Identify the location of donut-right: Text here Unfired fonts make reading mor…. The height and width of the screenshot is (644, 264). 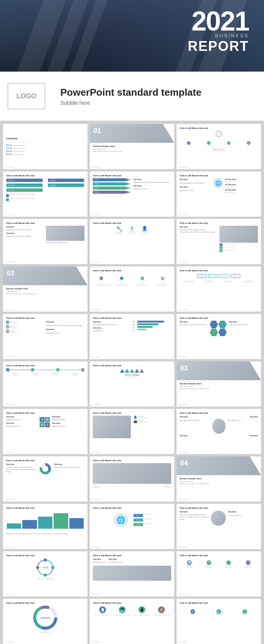
(69, 466).